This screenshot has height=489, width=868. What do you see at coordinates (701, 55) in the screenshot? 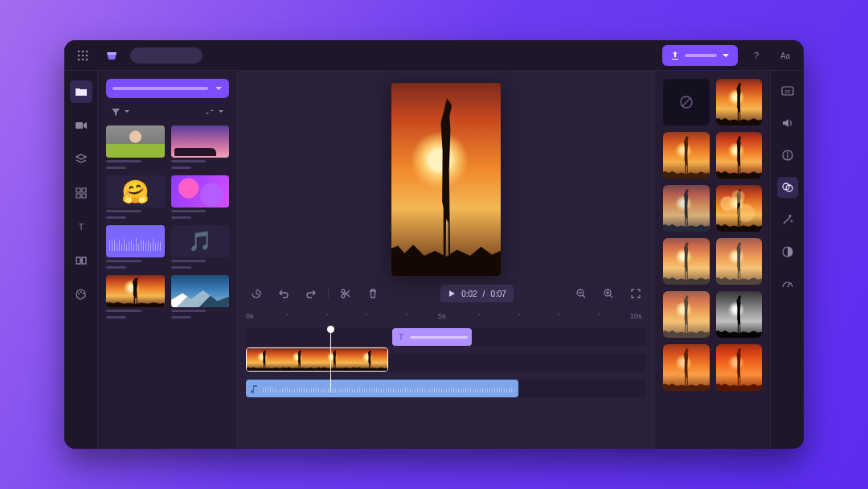
I see `export-label` at bounding box center [701, 55].